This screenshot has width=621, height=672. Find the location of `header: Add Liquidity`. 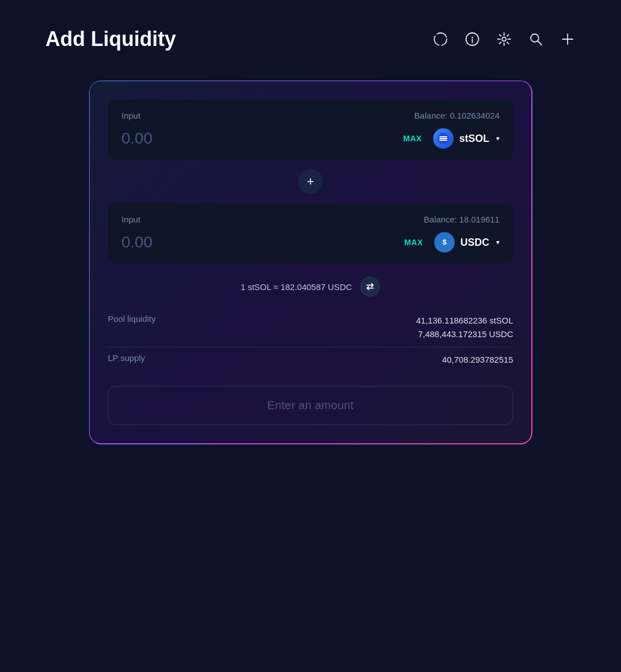

header: Add Liquidity is located at coordinates (310, 35).